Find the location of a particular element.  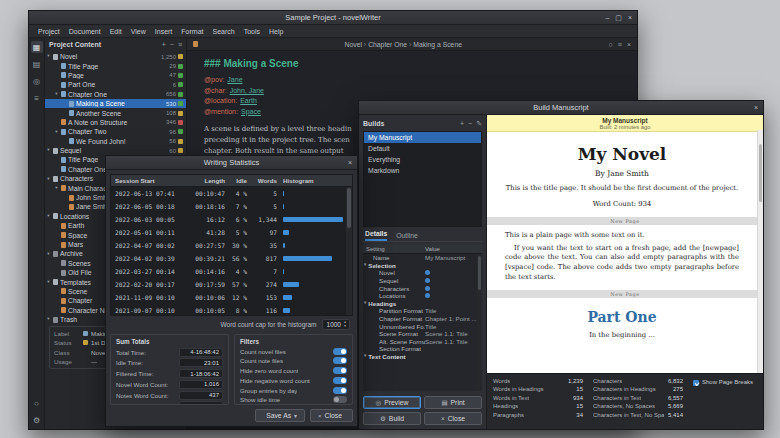

search-icon: ◎ is located at coordinates (37, 81).